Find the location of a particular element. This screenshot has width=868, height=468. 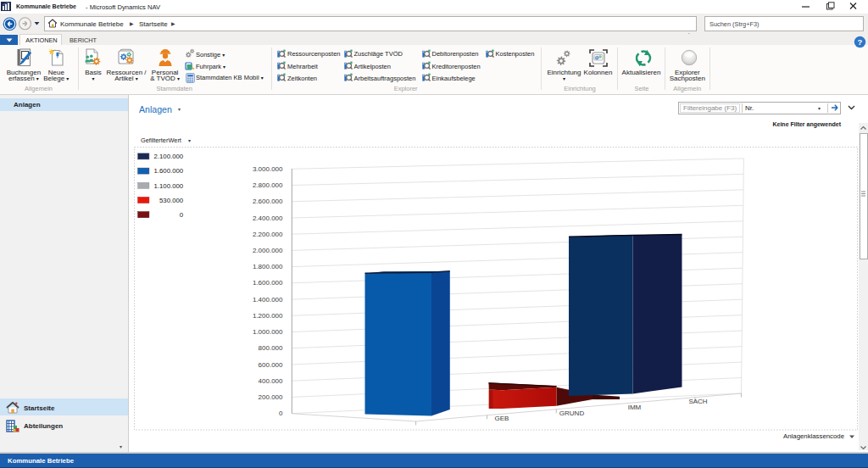

svg-text: GEB is located at coordinates (502, 419).